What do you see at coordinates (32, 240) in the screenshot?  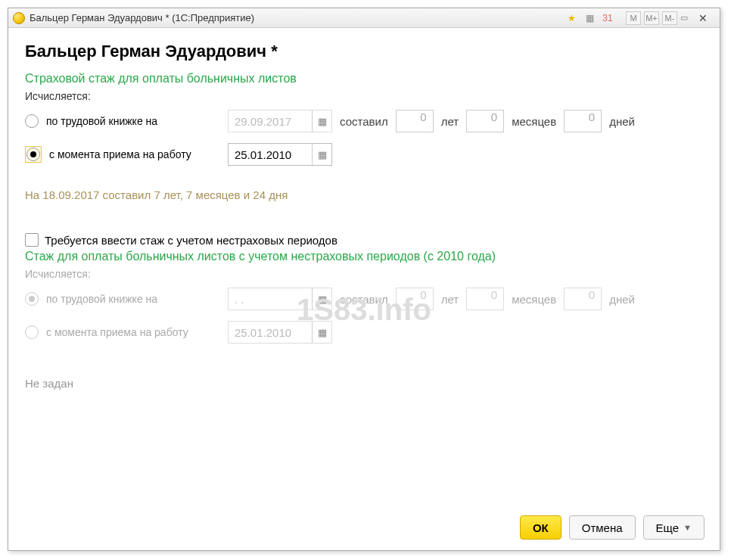 I see `noninsurance-checkbox` at bounding box center [32, 240].